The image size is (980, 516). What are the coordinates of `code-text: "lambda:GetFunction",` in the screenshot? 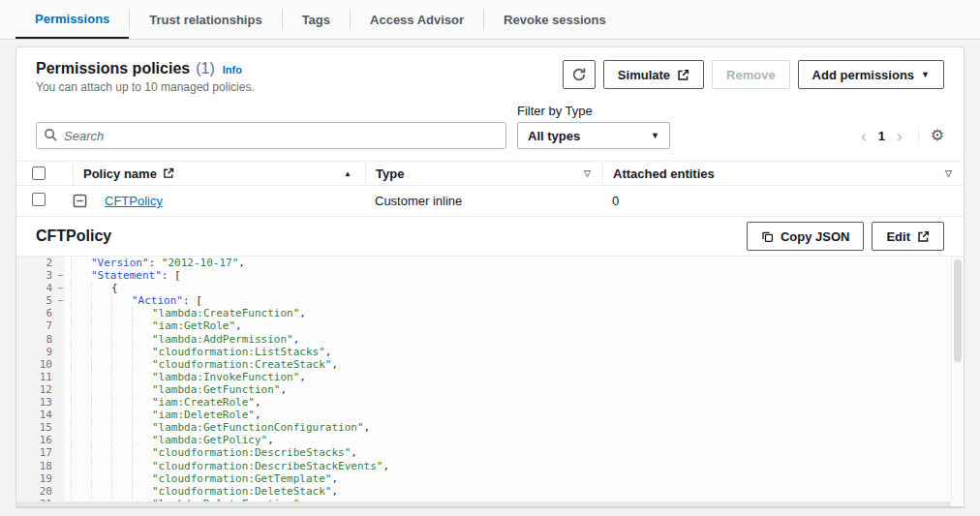 It's located at (176, 389).